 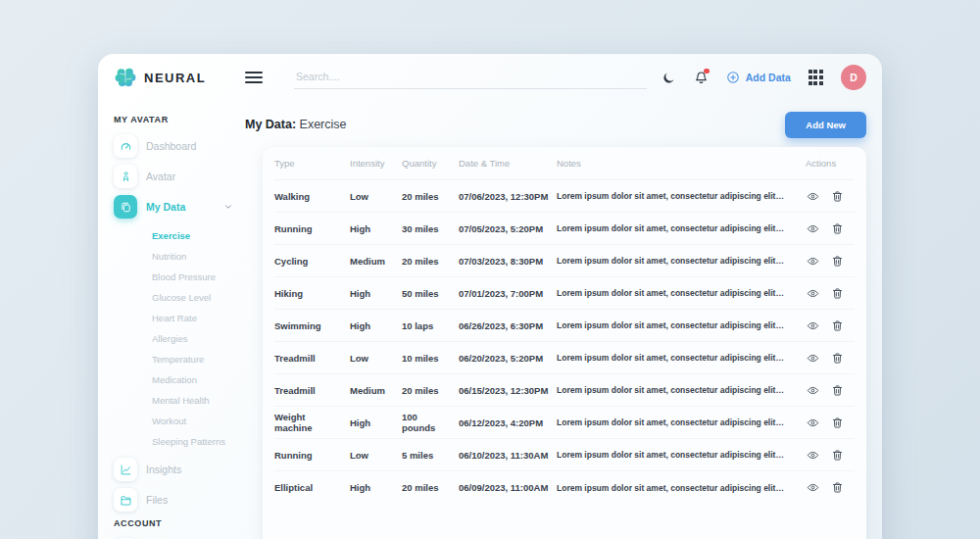 I want to click on sidebar-subitem-nutrition: Nutrition, so click(x=198, y=257).